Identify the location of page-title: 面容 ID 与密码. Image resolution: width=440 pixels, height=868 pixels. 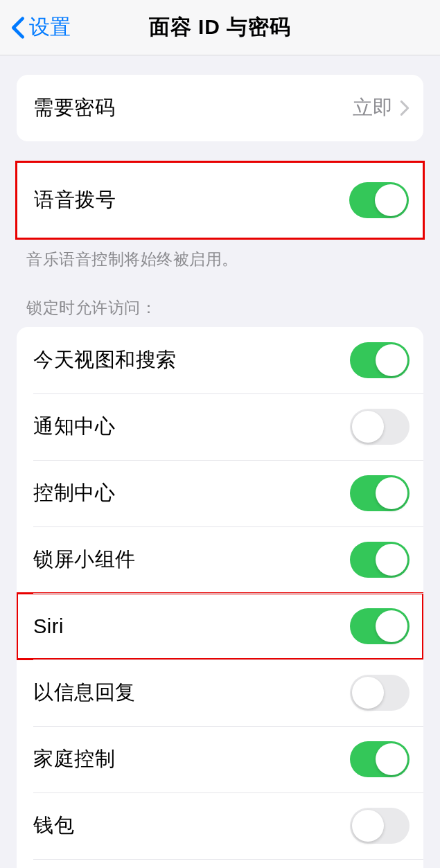
(220, 28).